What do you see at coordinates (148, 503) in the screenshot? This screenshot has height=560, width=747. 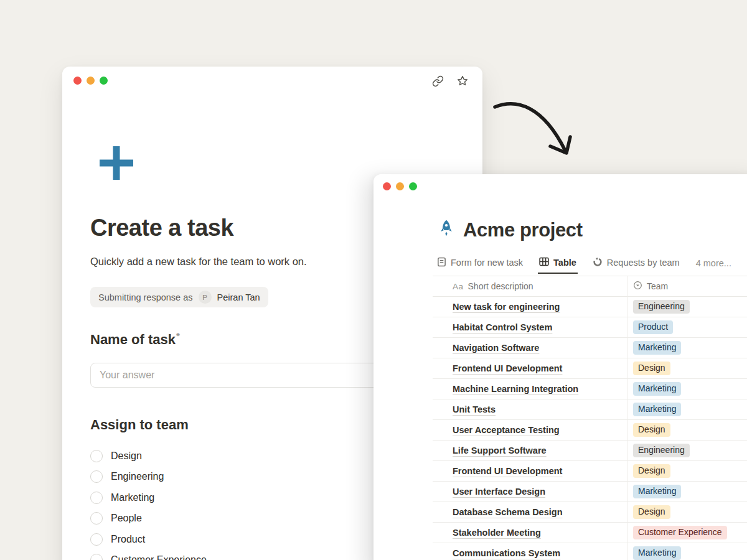 I see `team-radio-group: Design Engineering Marketing People Prod…` at bounding box center [148, 503].